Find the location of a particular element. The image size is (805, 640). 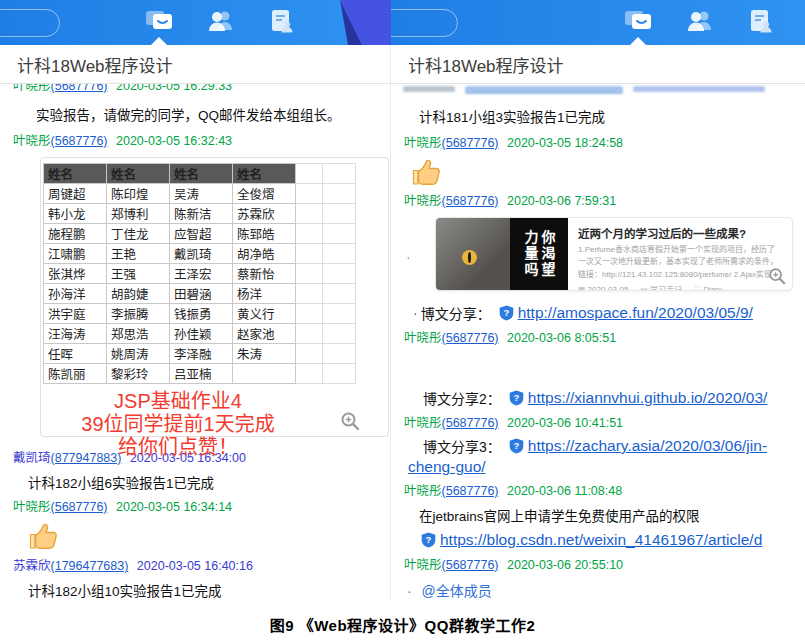

blog-link: http://amospace.fun/2020/03/05/9/ is located at coordinates (636, 313).